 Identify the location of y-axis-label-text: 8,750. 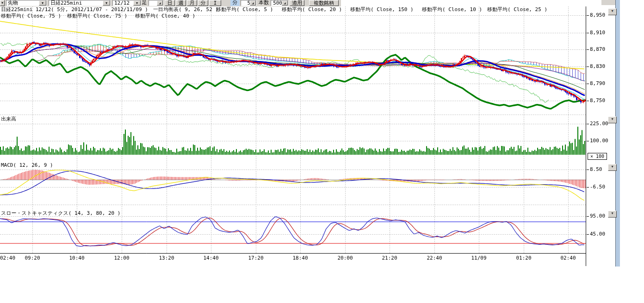
(598, 101).